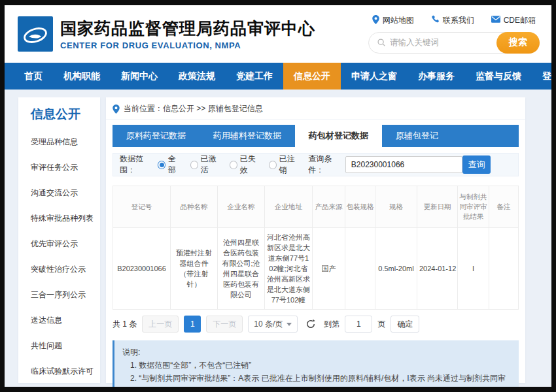 This screenshot has height=392, width=556. Describe the element at coordinates (453, 21) in the screenshot. I see `link-contact: 联系我们` at that location.